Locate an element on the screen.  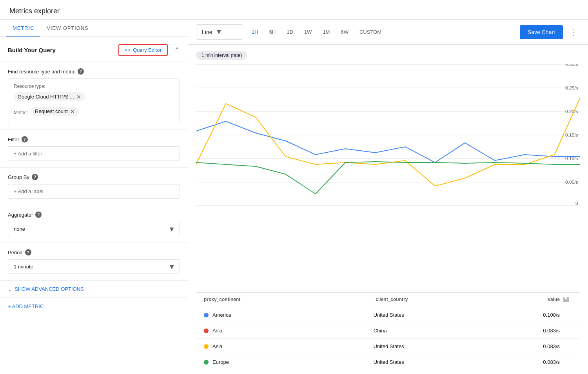
period-section: Period ? 1 minute 5 minutes 1 hour 1 day… is located at coordinates (94, 262).